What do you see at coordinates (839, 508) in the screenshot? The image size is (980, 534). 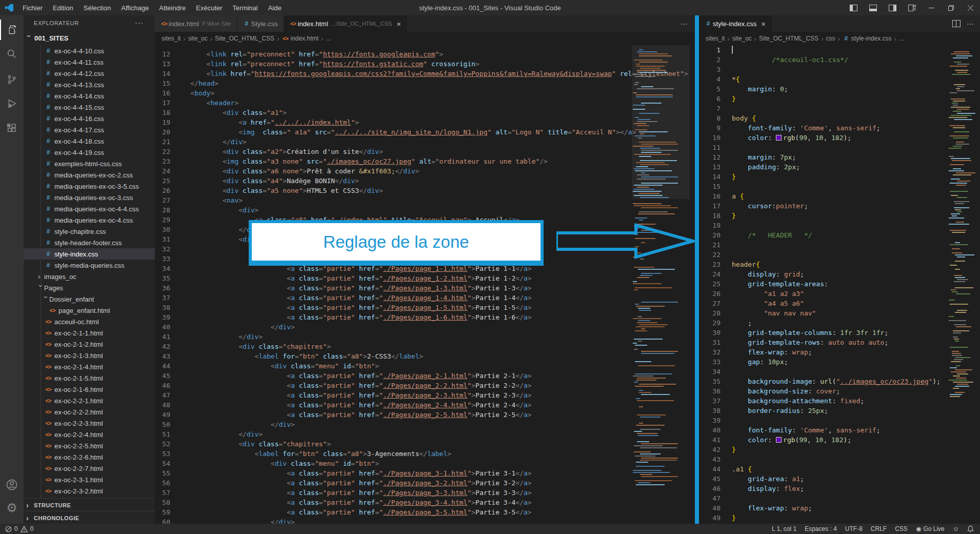 I see `code-line: 48 flex-wrap: wrap;` at bounding box center [839, 508].